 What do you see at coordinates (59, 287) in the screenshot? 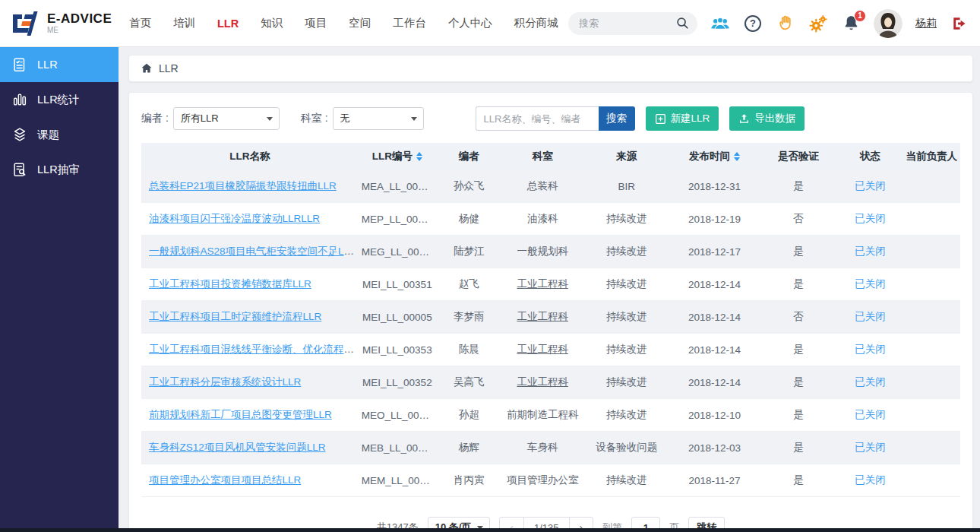
I see `sidebar: LLR LLR统计 课题 LLR抽审` at bounding box center [59, 287].